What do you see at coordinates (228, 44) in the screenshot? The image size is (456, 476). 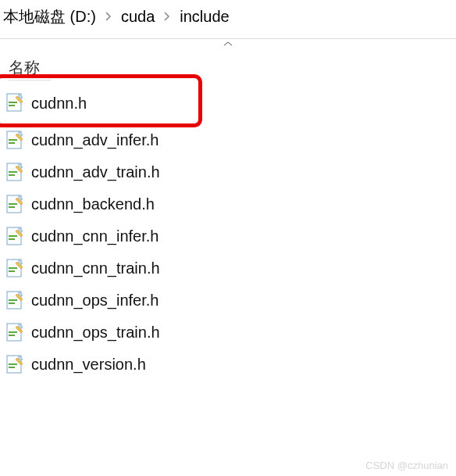 I see `chevron-up-icon` at bounding box center [228, 44].